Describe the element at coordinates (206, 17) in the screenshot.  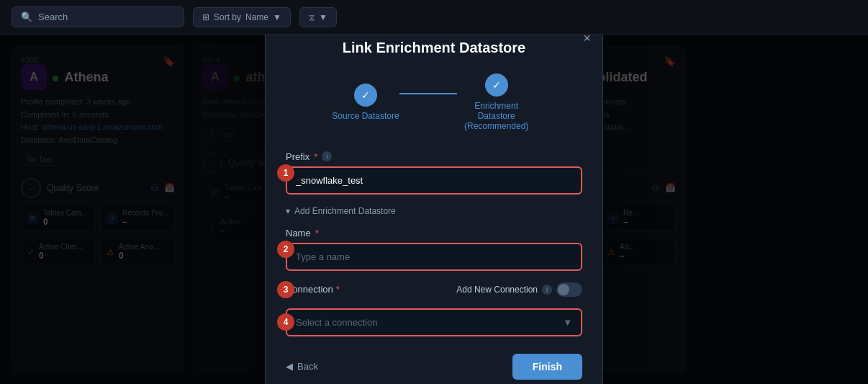
I see `sort-icon: ⊞` at that location.